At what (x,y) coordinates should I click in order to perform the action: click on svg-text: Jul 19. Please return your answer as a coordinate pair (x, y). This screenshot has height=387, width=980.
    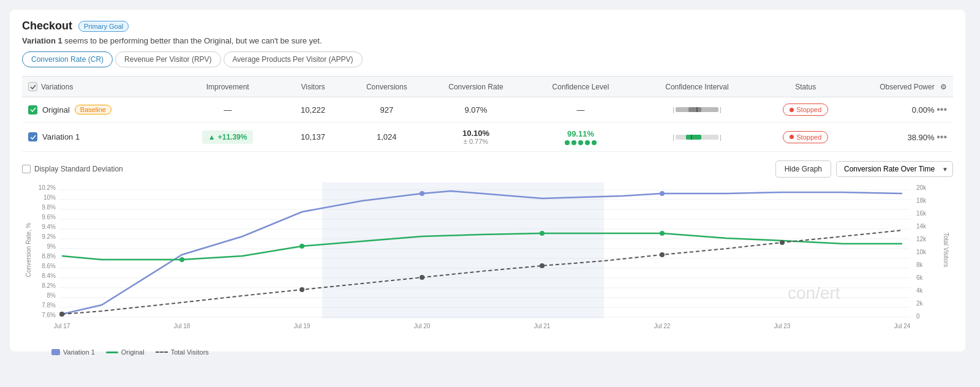
    Looking at the image, I should click on (303, 326).